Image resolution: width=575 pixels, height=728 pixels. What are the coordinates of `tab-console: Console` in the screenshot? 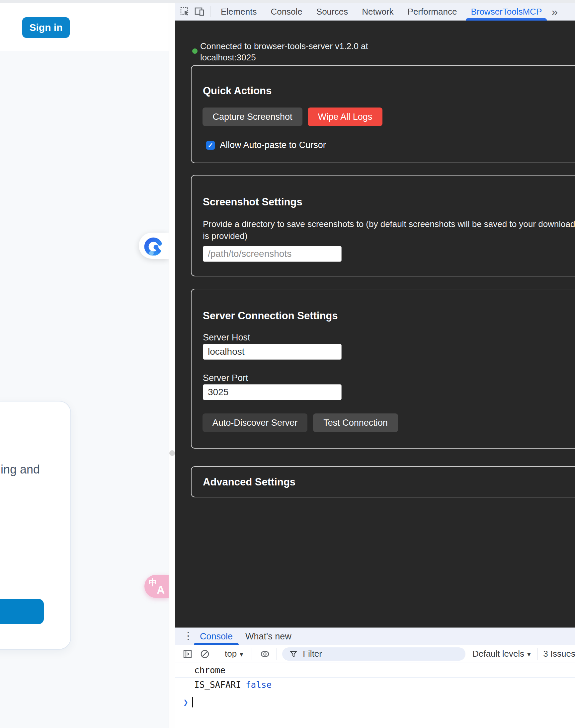 It's located at (286, 12).